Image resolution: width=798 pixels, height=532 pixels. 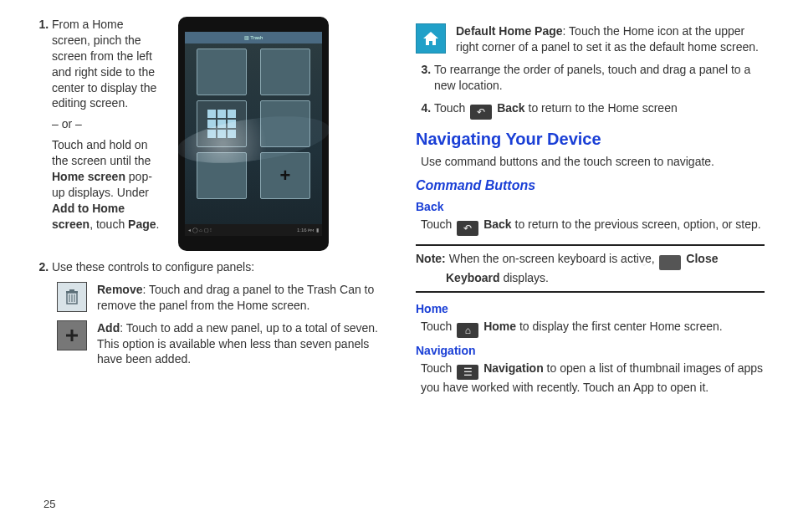 I want to click on t: to return to the Home screen, so click(x=601, y=108).